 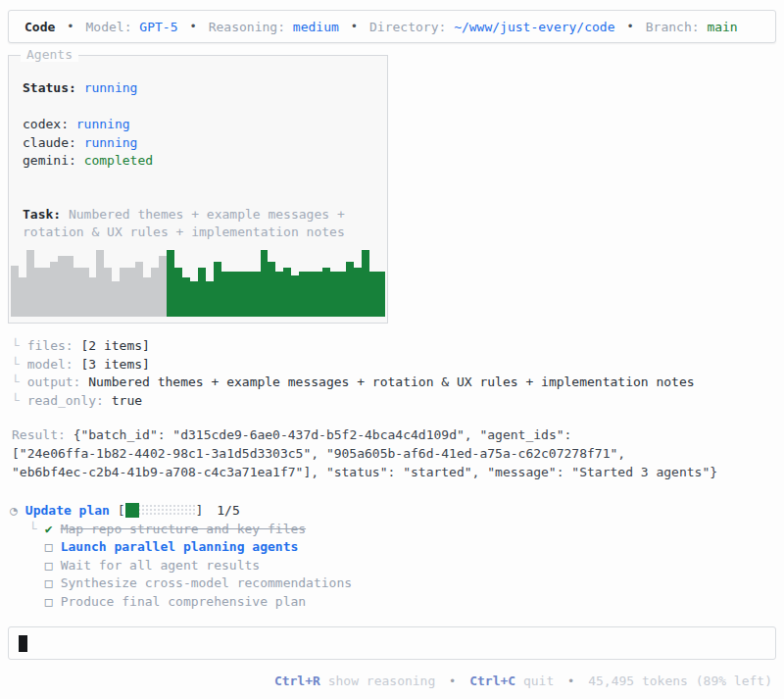 I want to click on tree-value: true, so click(x=127, y=400).